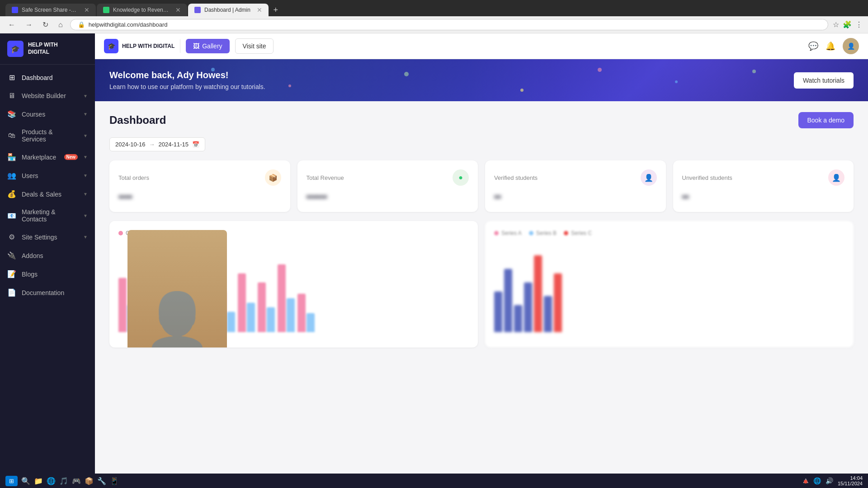 The image size is (868, 488). Describe the element at coordinates (449, 24) in the screenshot. I see `address-bar: 🔒 helpwithdigital.com/dashboard` at that location.